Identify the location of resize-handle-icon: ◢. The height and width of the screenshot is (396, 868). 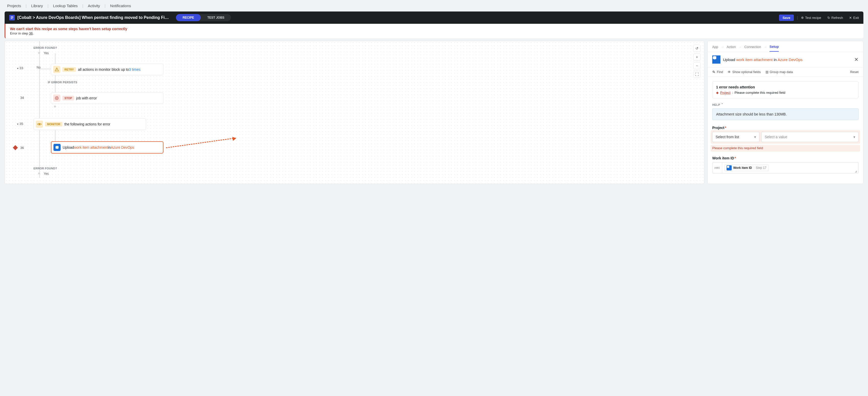
(857, 171).